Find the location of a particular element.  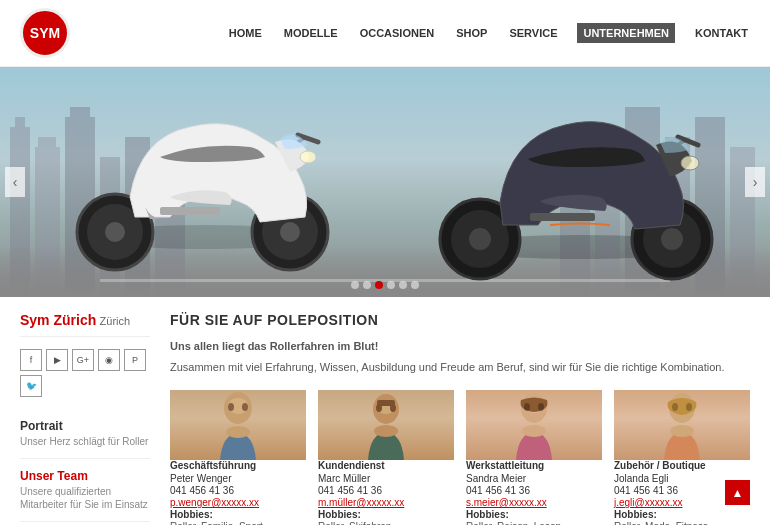

sidebar-item-portrait: Portrait Unser Herz schlägt für Roller is located at coordinates (85, 434).